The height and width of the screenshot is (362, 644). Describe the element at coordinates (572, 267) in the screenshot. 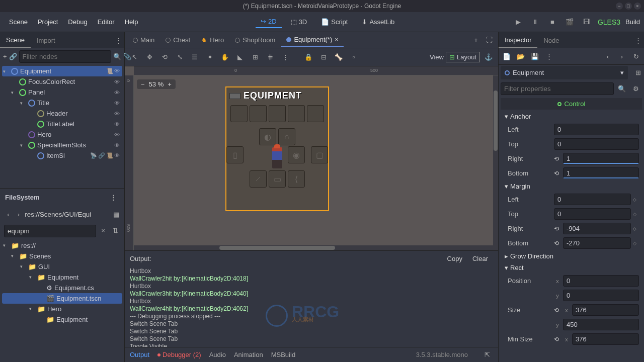

I see `insp-section: ▾Rect` at that location.